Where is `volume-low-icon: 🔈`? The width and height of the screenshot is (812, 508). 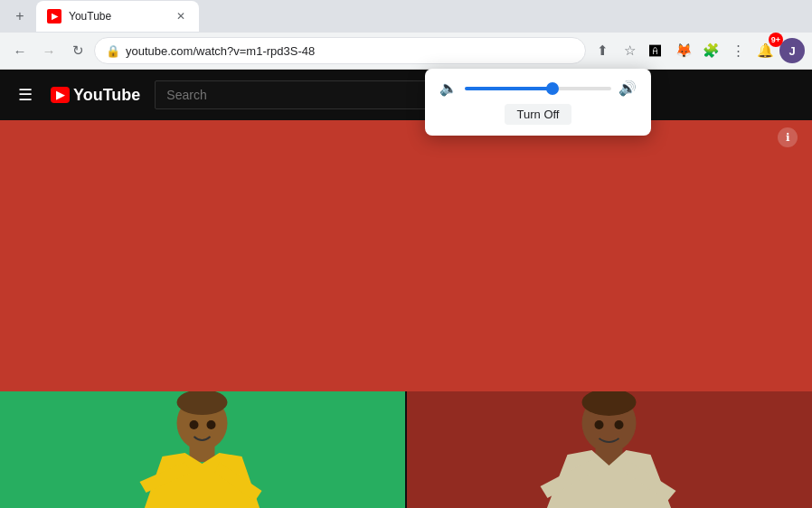 volume-low-icon: 🔈 is located at coordinates (448, 89).